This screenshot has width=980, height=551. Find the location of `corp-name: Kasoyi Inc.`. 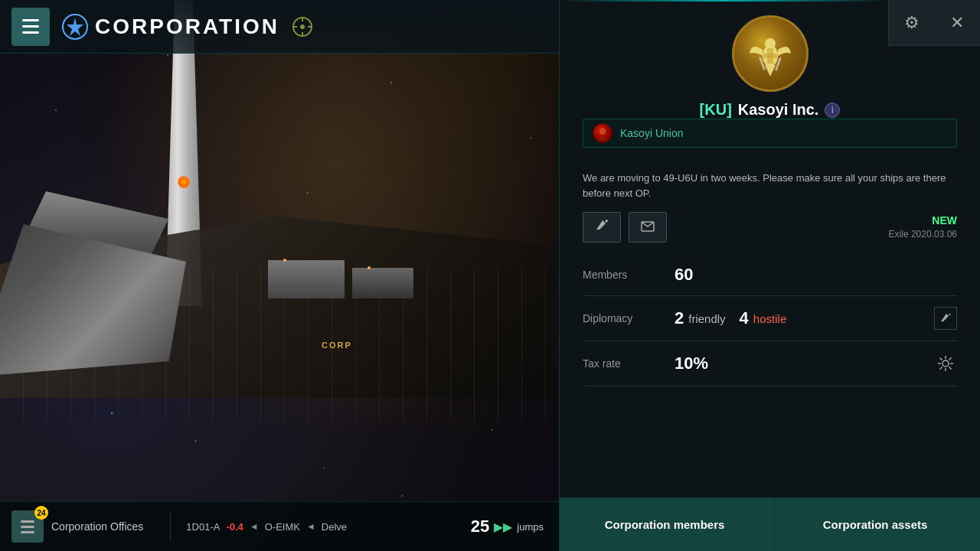

corp-name: Kasoyi Inc. is located at coordinates (779, 110).